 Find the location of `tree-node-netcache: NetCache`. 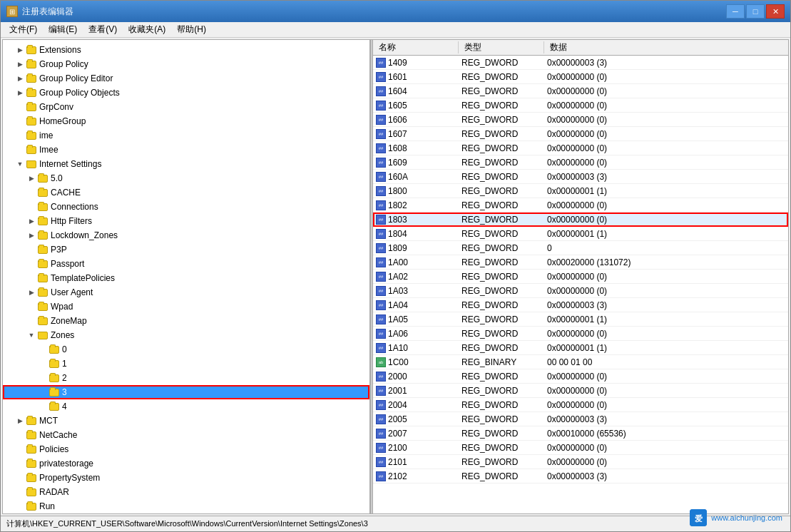

tree-node-netcache: NetCache is located at coordinates (186, 435).